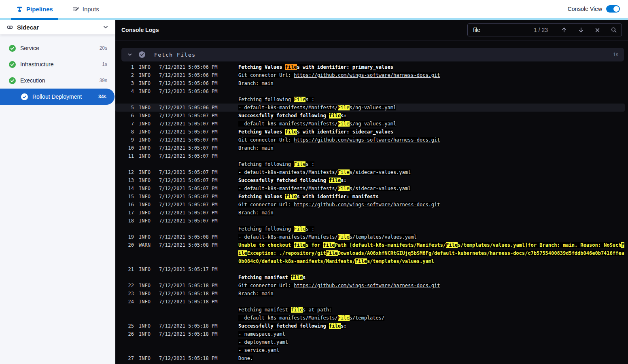 Image resolution: width=628 pixels, height=364 pixels. I want to click on tab-inputs: Inputs, so click(86, 9).